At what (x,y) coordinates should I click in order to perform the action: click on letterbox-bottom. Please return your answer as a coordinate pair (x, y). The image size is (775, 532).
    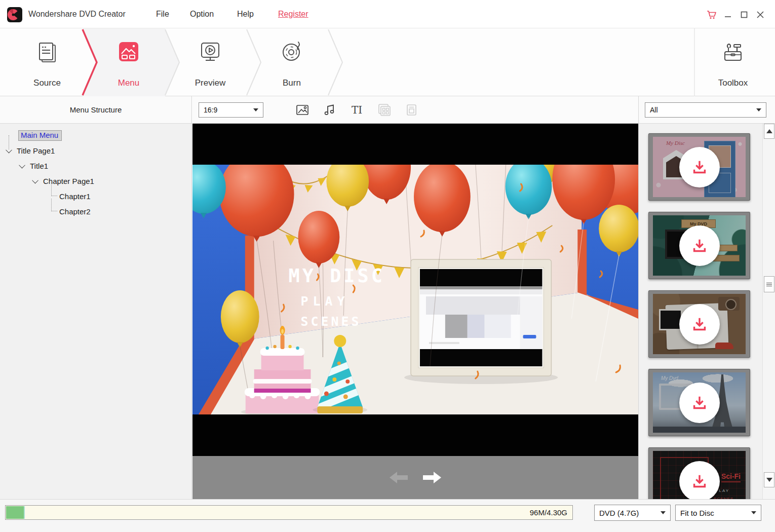
    Looking at the image, I should click on (415, 435).